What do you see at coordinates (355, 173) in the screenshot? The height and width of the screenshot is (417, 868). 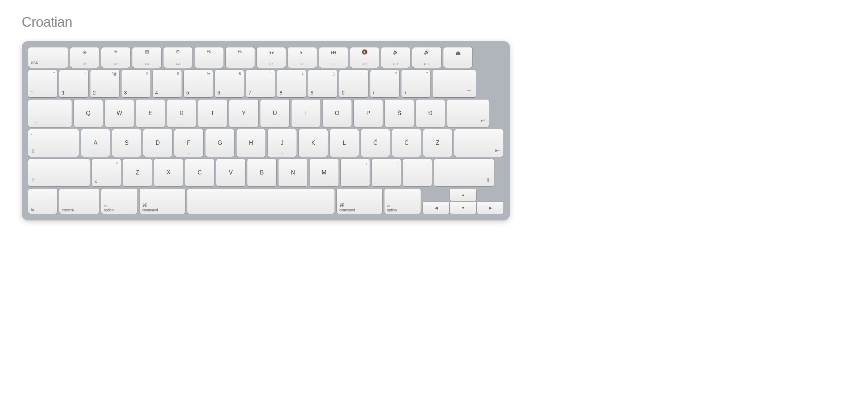 I see `key-comma: ; ,` at bounding box center [355, 173].